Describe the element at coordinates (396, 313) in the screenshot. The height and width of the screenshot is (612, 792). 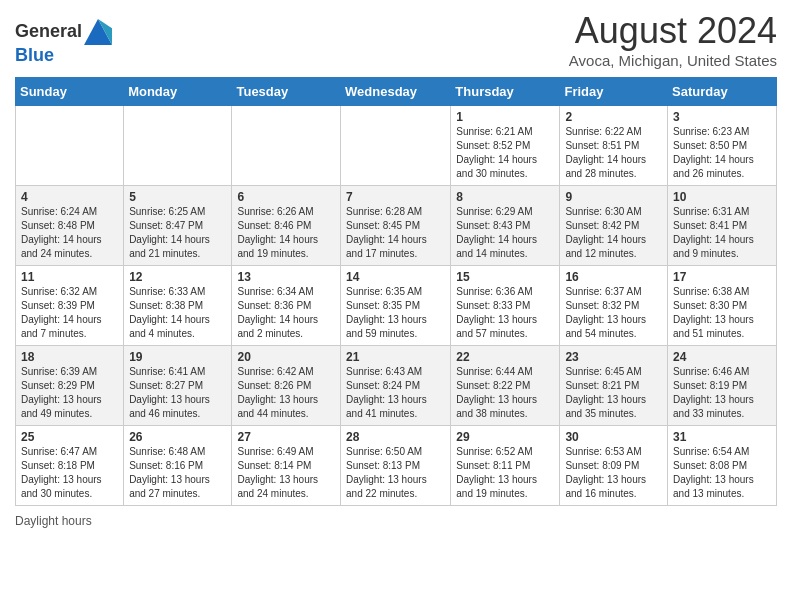
I see `cell-content: Sunrise: 6:35 AM Sunset: 8:35 PM Dayligh…` at that location.